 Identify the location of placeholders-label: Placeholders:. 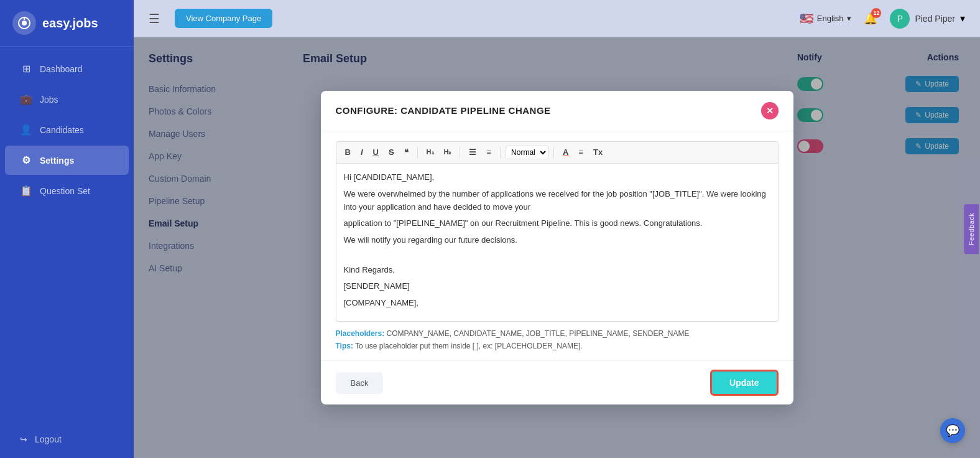
(361, 334).